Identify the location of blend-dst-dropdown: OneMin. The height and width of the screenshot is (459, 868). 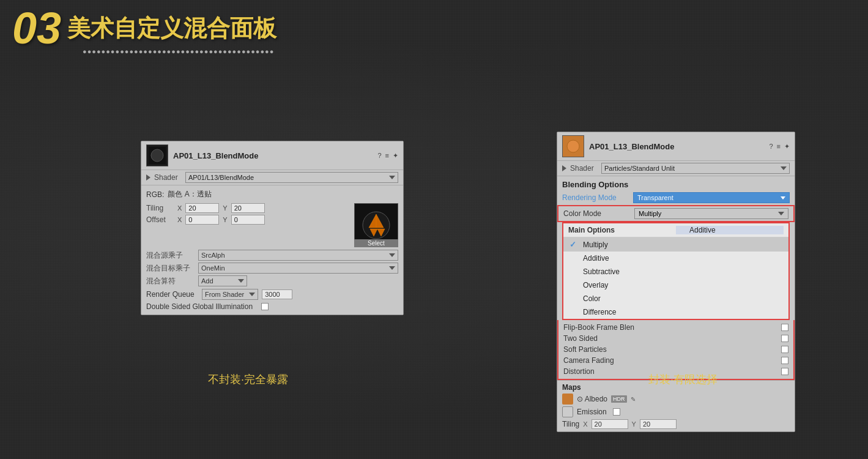
(299, 268).